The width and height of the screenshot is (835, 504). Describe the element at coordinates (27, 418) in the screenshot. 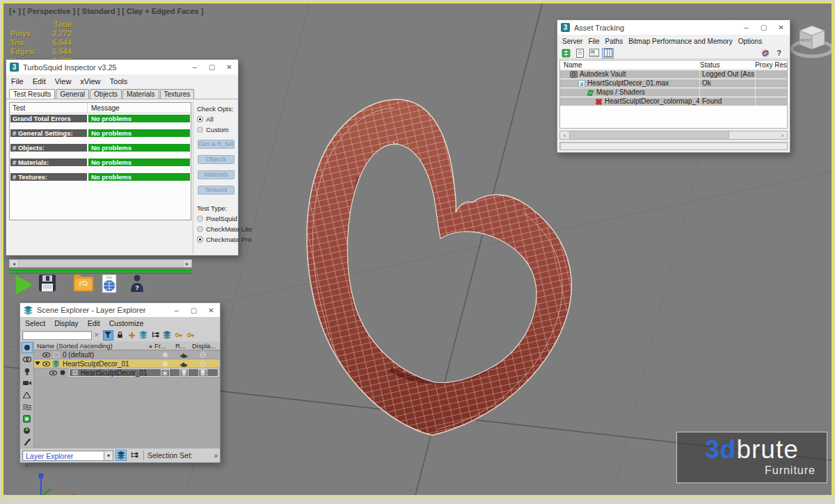

I see `display-groups-icon` at that location.